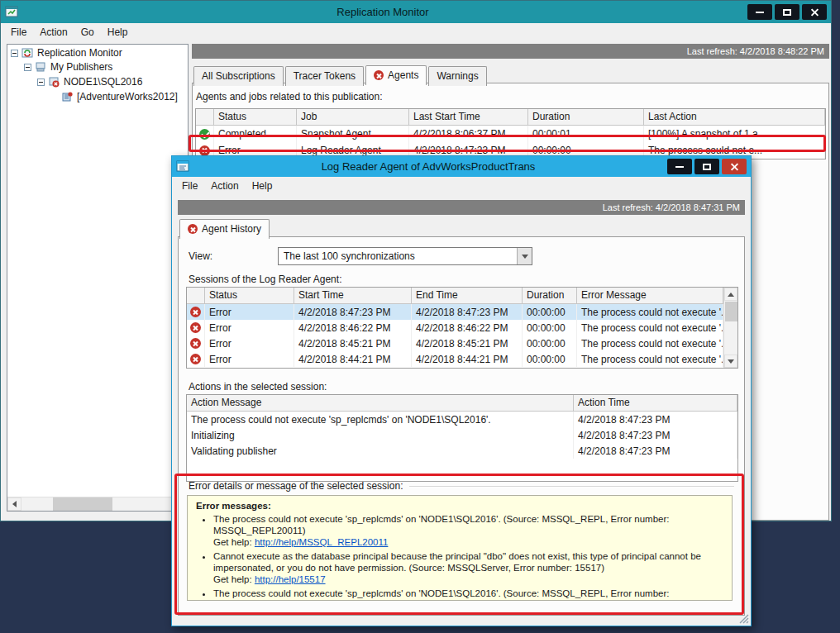 The height and width of the screenshot is (633, 840). I want to click on view-dropdown: The last 100 synchronizations, so click(405, 256).